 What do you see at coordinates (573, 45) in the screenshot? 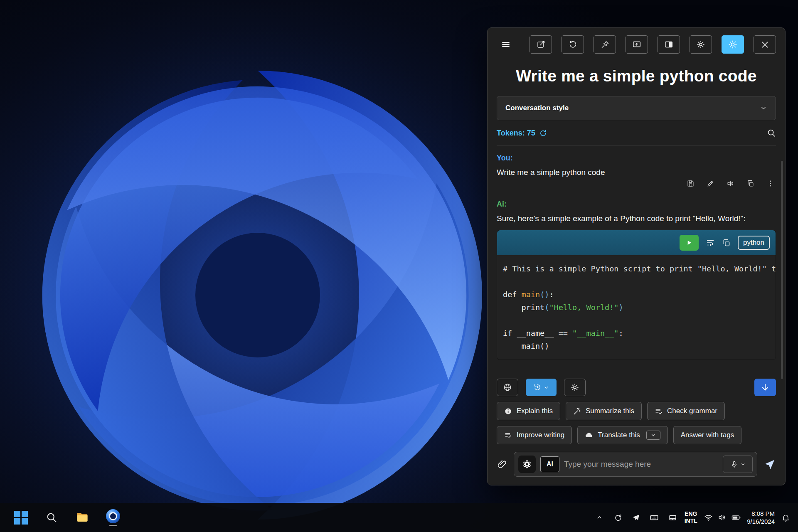
I see `refresh-icon` at bounding box center [573, 45].